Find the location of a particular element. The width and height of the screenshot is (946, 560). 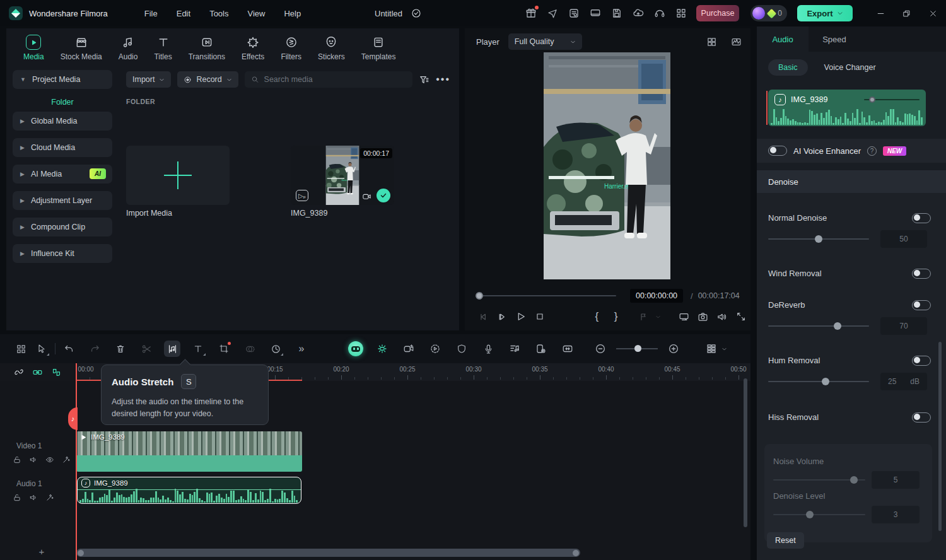

account-pill: 0 is located at coordinates (769, 13).